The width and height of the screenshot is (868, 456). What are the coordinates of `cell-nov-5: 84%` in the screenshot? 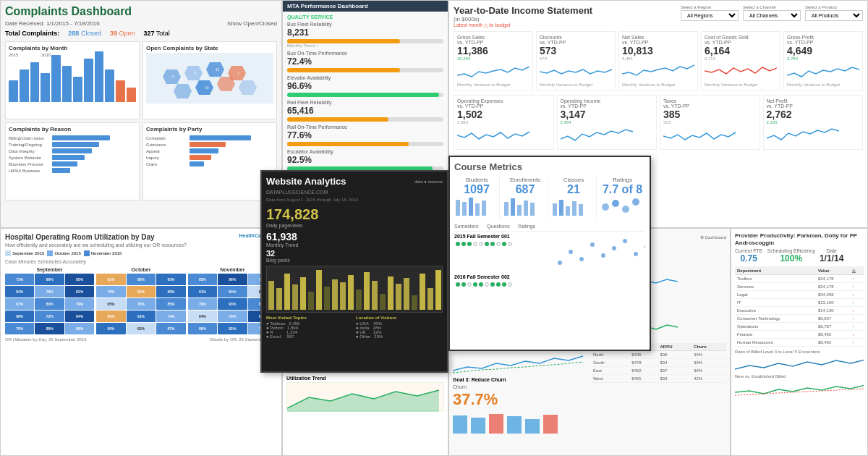 It's located at (232, 292).